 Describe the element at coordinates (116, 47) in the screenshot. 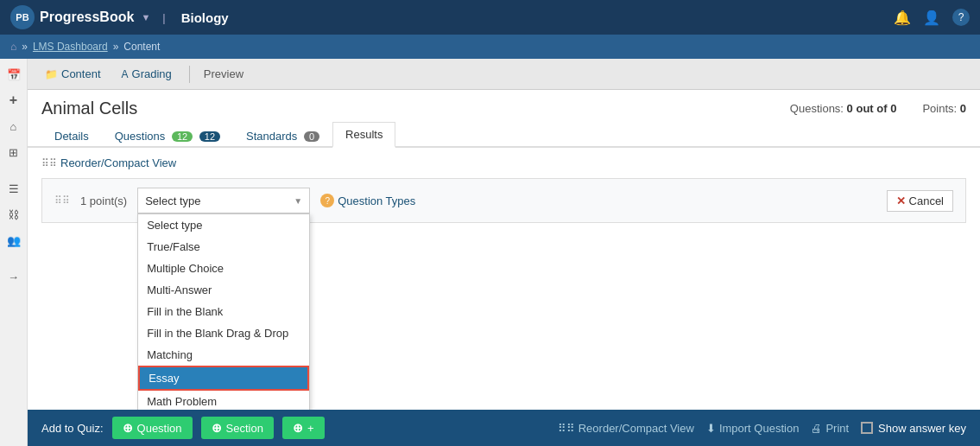

I see `breadcrumb-sep2: »` at that location.